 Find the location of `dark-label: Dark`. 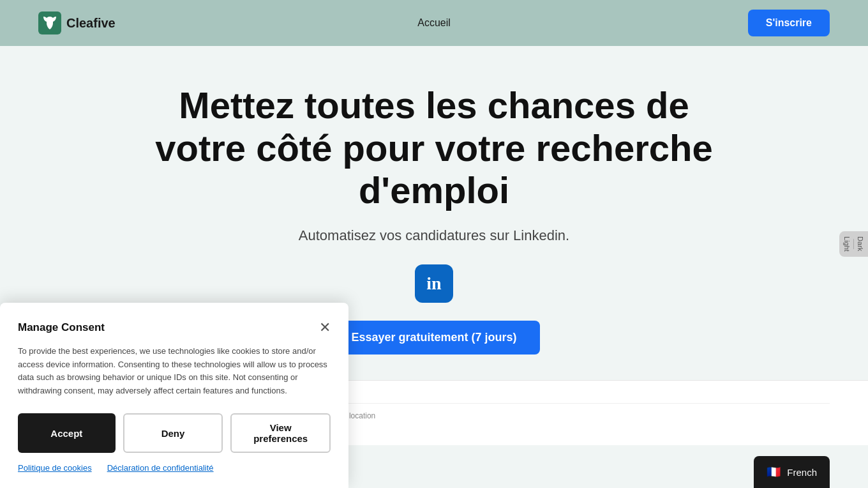

dark-label: Dark is located at coordinates (860, 244).